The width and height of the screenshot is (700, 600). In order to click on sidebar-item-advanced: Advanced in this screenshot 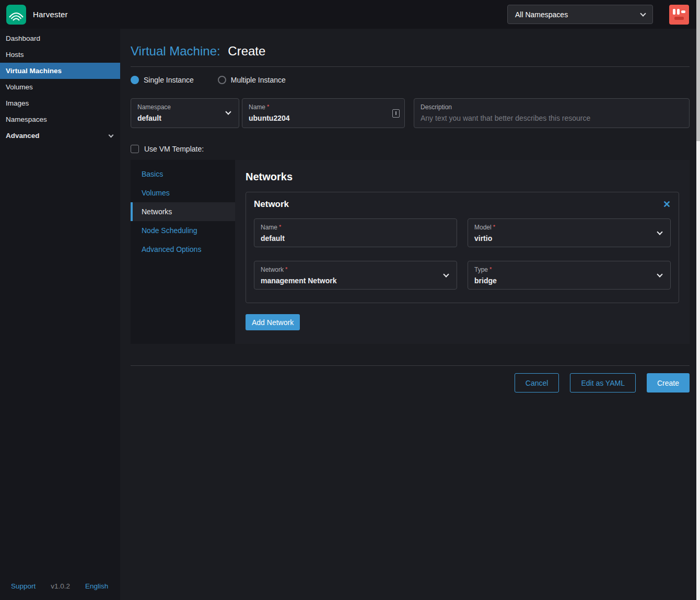, I will do `click(60, 136)`.